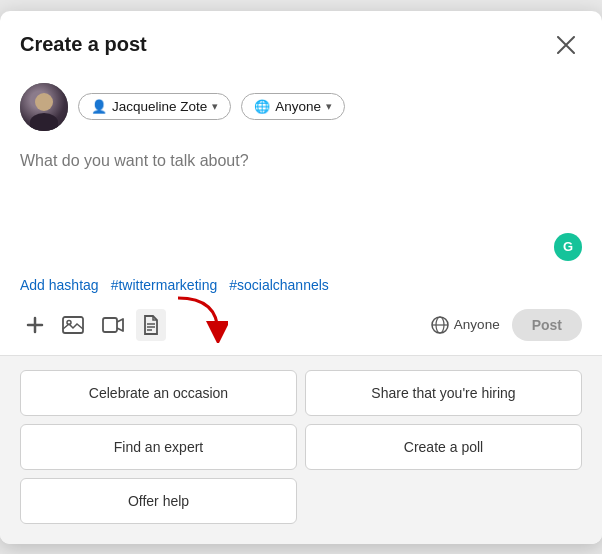  What do you see at coordinates (160, 106) in the screenshot?
I see `author-name: Jacqueline Zote` at bounding box center [160, 106].